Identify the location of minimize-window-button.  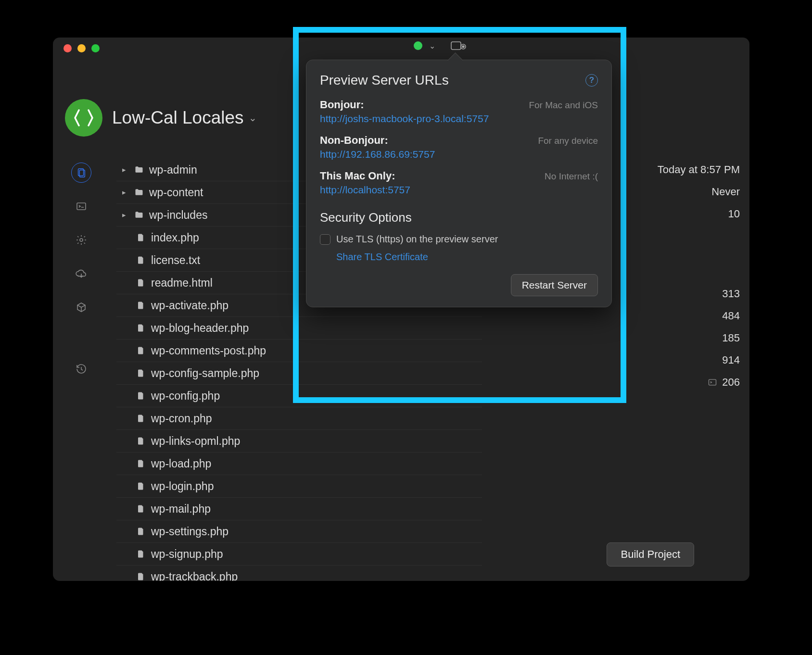
(82, 48).